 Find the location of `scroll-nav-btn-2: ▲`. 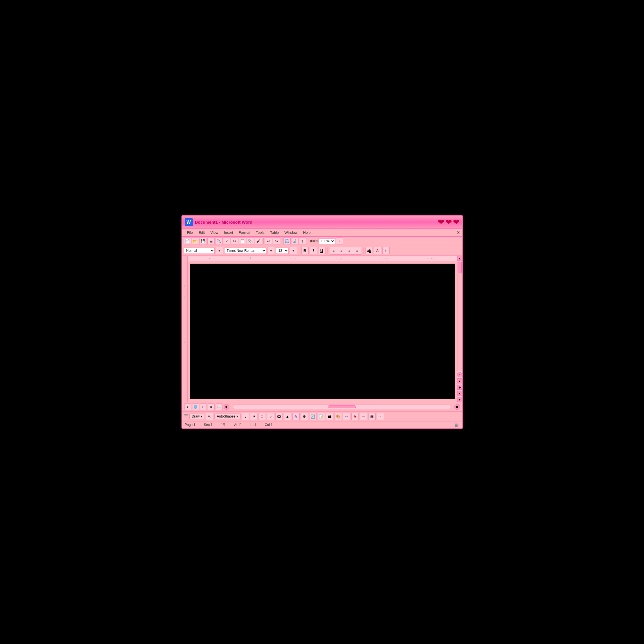

scroll-nav-btn-2: ▲ is located at coordinates (460, 381).